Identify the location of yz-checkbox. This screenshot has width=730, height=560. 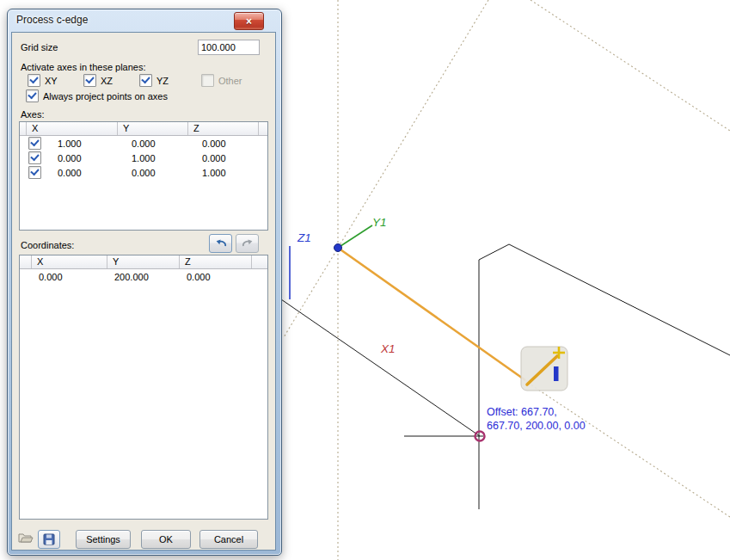
(146, 81).